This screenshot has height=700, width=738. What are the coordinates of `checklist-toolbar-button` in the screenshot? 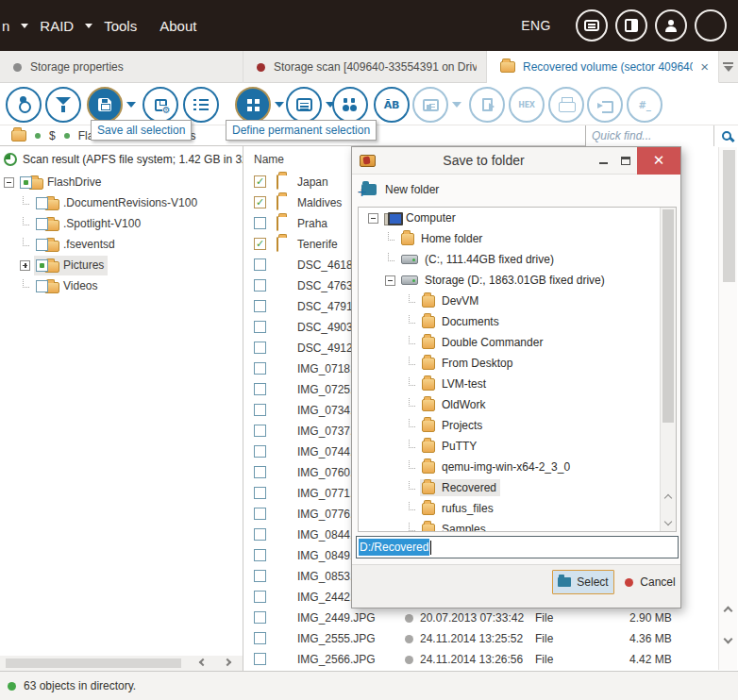 It's located at (209, 105).